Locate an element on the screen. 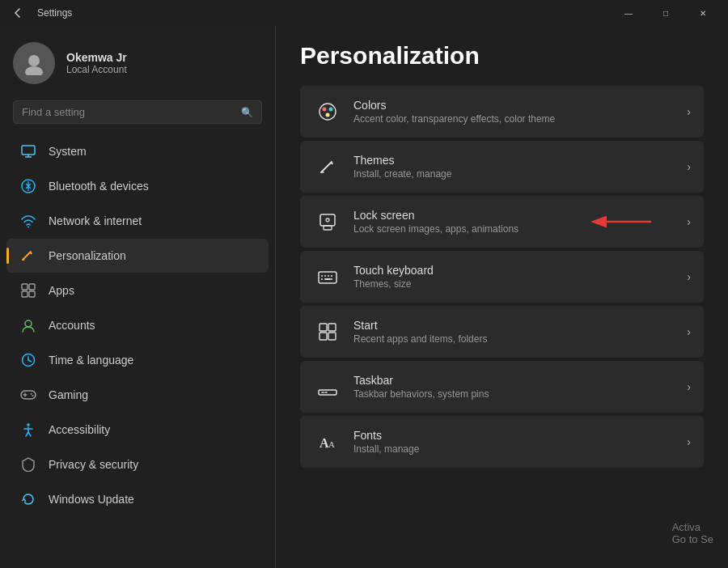 This screenshot has height=568, width=728. touch-keyboard-chevron: › is located at coordinates (689, 277).